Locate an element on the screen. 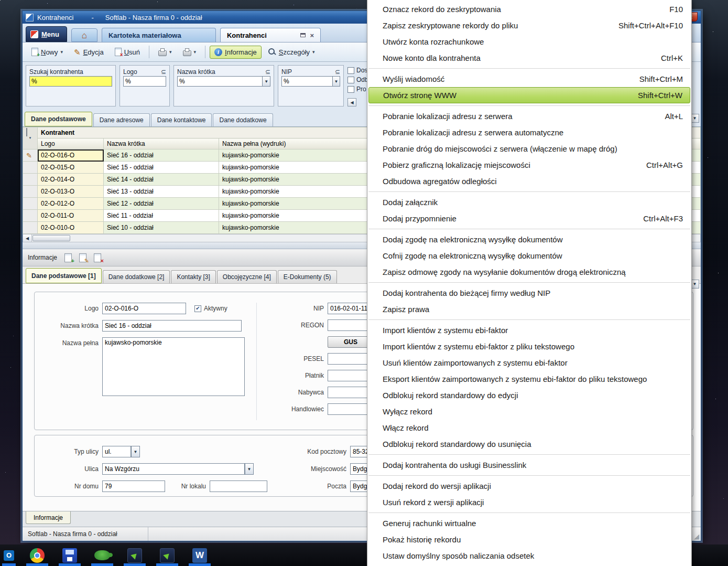  menu-item: Odblokuj rekord standardowy do usunięcia is located at coordinates (529, 444).